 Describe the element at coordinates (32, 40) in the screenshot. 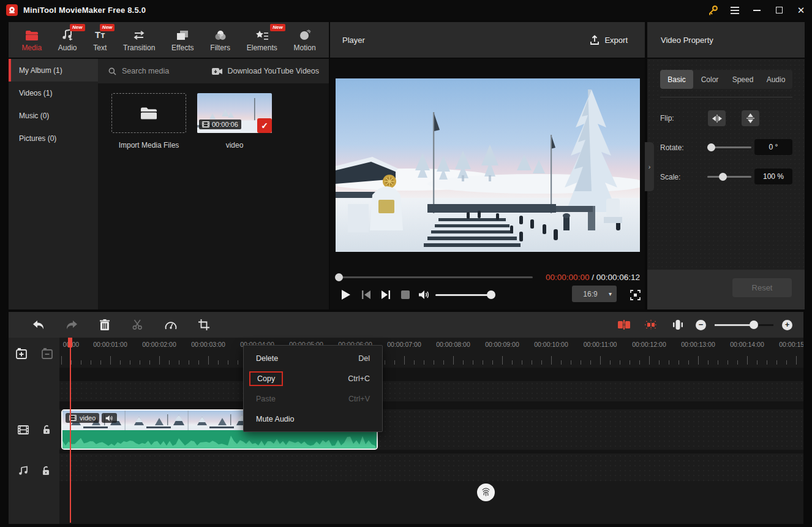

I see `tab-media: Media` at that location.